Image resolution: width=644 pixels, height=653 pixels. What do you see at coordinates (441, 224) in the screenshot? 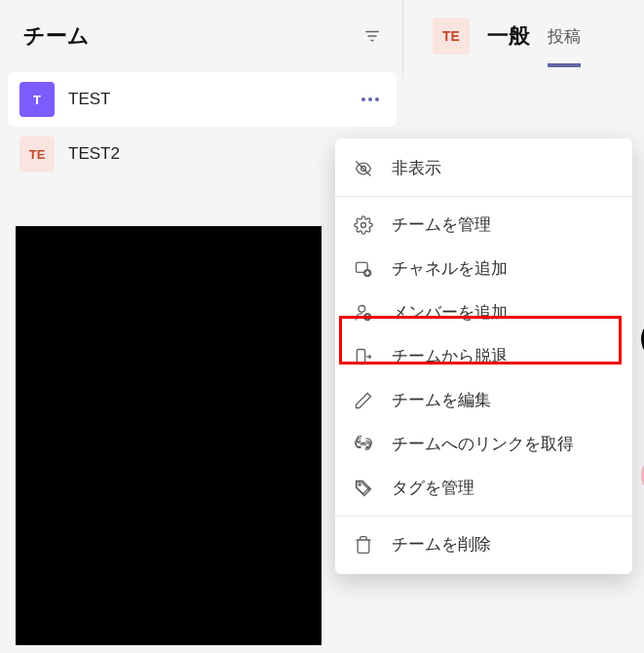
I see `menu-label: チームを管理` at bounding box center [441, 224].